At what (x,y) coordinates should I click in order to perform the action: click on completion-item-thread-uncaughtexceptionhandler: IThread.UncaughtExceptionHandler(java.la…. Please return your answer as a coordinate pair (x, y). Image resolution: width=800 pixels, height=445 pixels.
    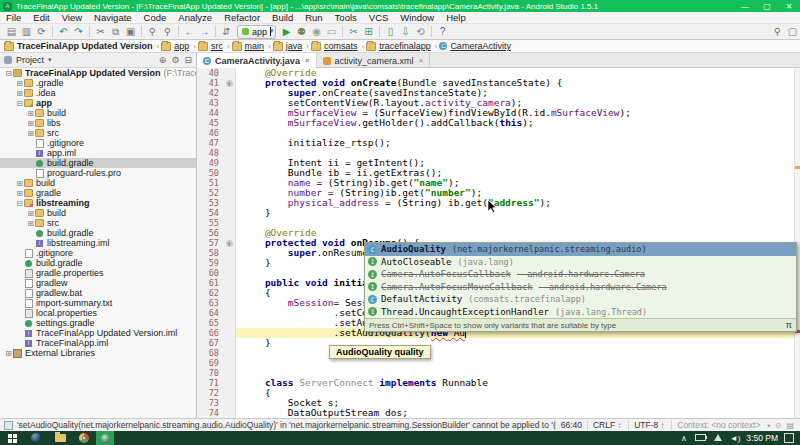
    Looking at the image, I should click on (580, 312).